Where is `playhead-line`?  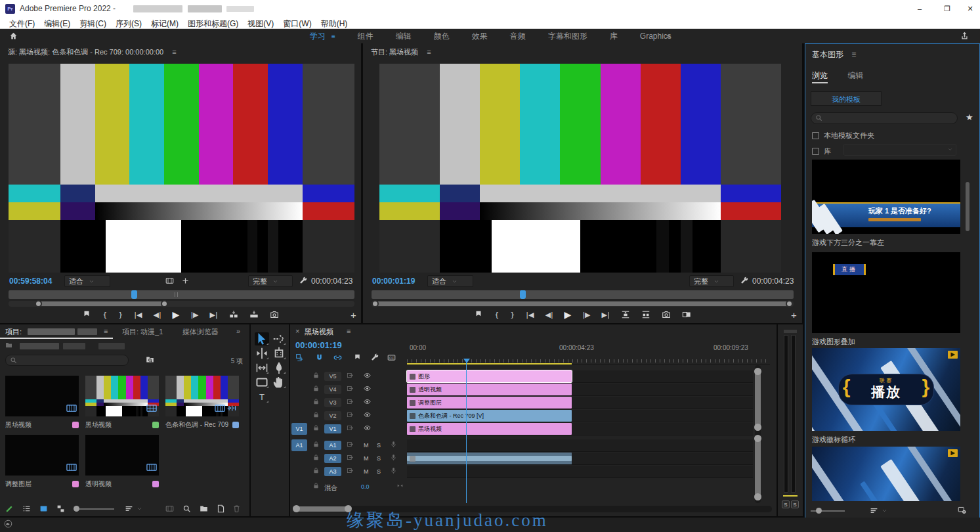 playhead-line is located at coordinates (466, 433).